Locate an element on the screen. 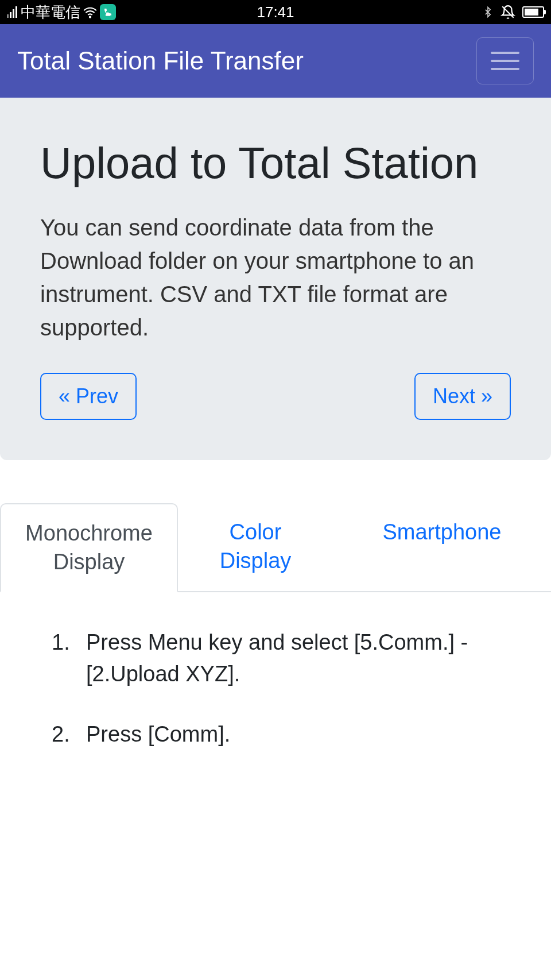  signal-icon is located at coordinates (12, 12).